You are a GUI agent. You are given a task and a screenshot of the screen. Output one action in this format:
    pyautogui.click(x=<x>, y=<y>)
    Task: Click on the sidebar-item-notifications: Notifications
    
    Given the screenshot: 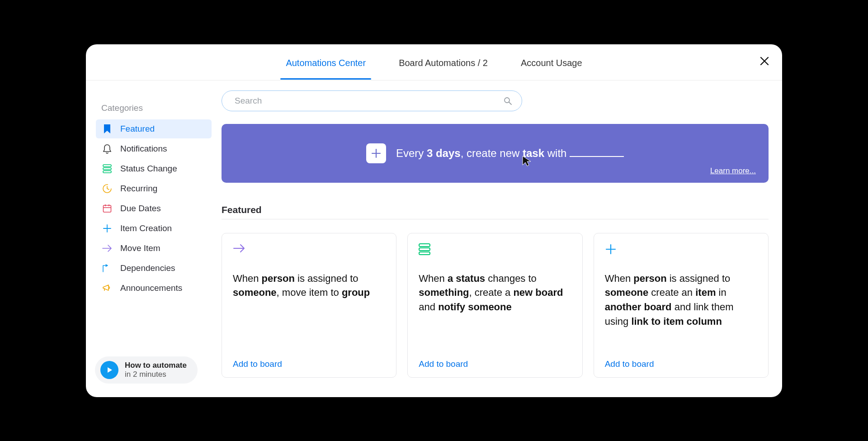 What is the action you would take?
    pyautogui.click(x=154, y=149)
    